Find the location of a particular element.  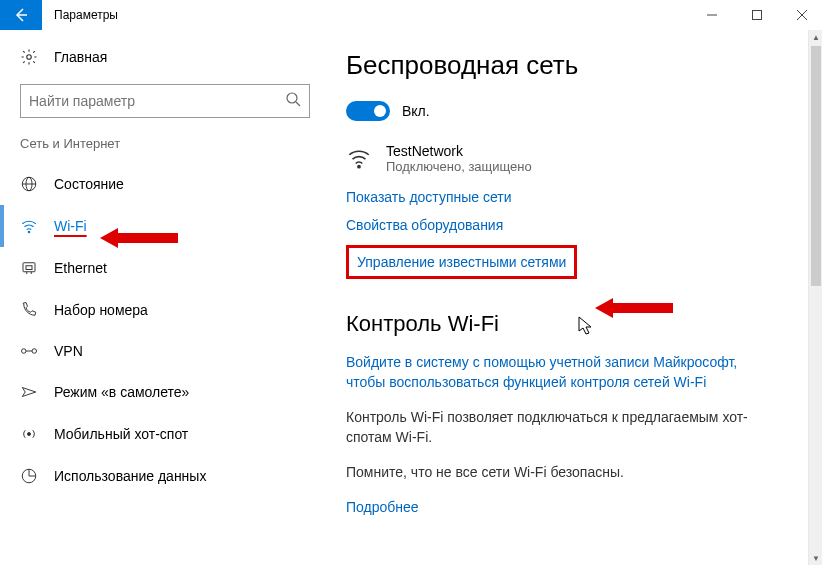

sidebar-item-wifi: Wi-Fi is located at coordinates (165, 226).